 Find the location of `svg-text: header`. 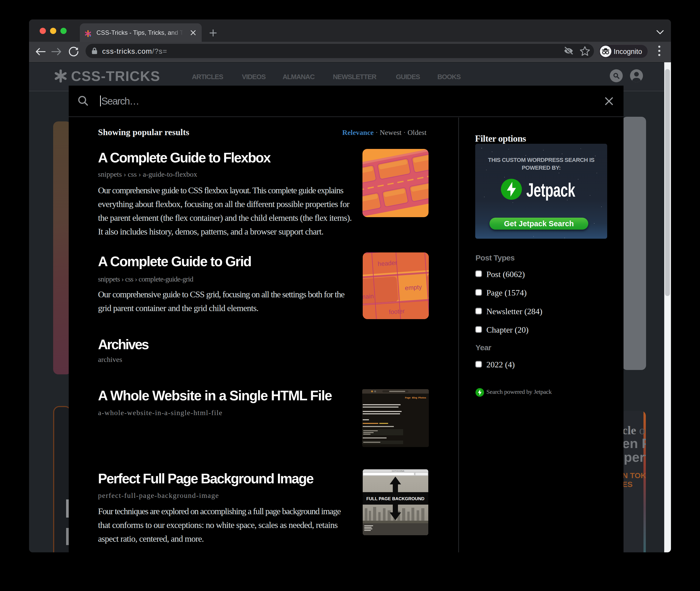

svg-text: header is located at coordinates (387, 263).